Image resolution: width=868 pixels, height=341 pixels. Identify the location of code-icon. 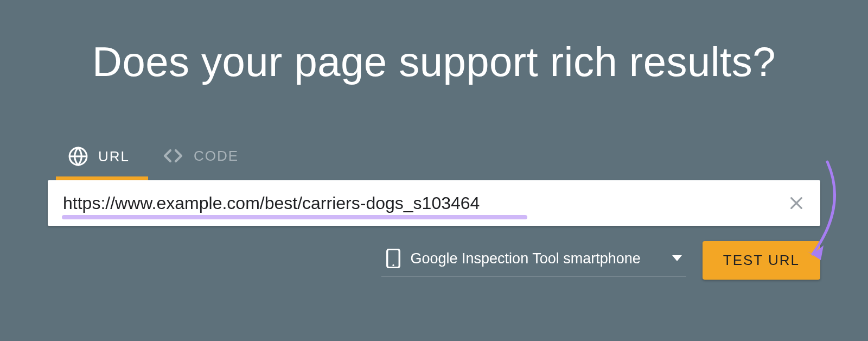
(173, 156).